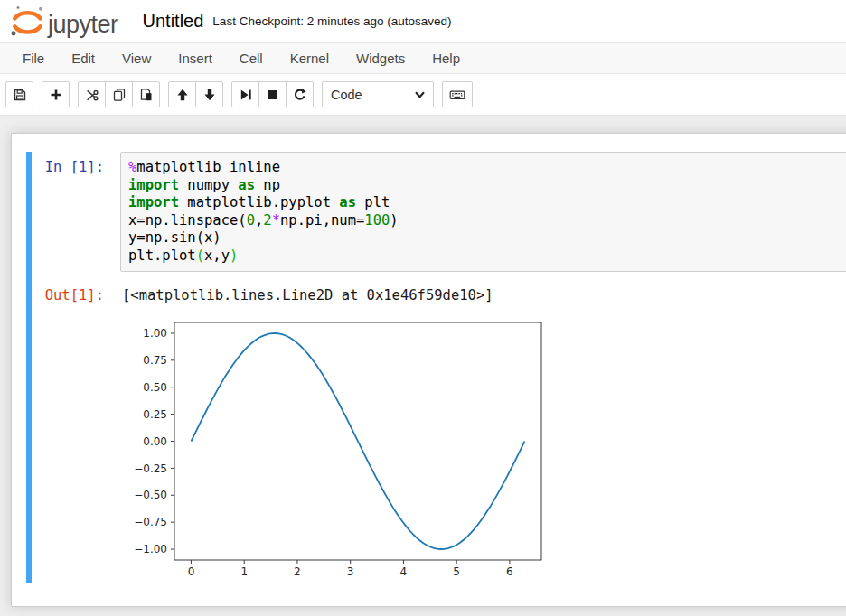 The height and width of the screenshot is (616, 846). What do you see at coordinates (486, 221) in the screenshot?
I see `code-line: x=np.linspace(0,2*np.pi,num=100)` at bounding box center [486, 221].